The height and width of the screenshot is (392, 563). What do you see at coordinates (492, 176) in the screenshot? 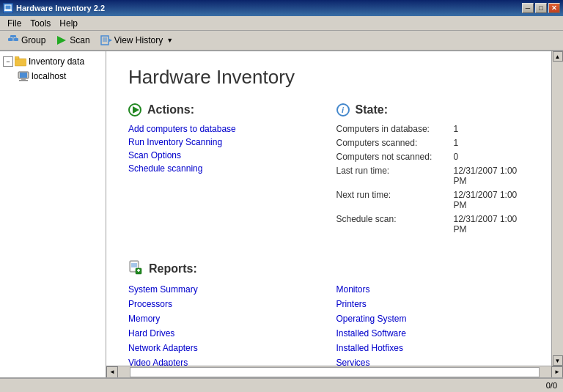
I see `state-value-3: 12/31/2007 1:00 PM` at bounding box center [492, 176].